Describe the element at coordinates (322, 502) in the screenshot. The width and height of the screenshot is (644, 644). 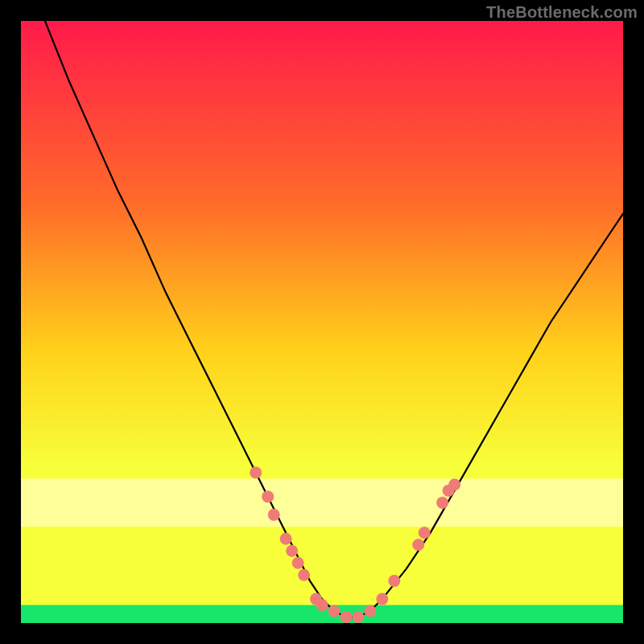
I see `pale-yellow-band` at that location.